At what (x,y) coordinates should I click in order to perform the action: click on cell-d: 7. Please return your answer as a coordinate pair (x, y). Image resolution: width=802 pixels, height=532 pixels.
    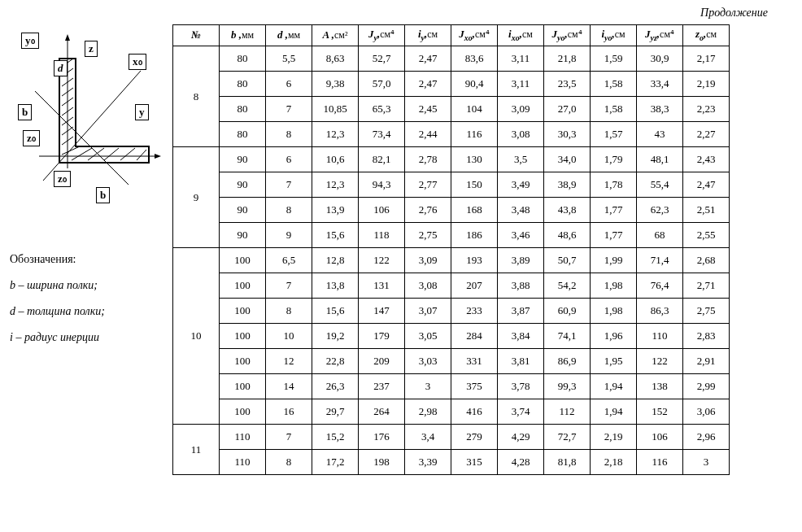
    Looking at the image, I should click on (290, 185).